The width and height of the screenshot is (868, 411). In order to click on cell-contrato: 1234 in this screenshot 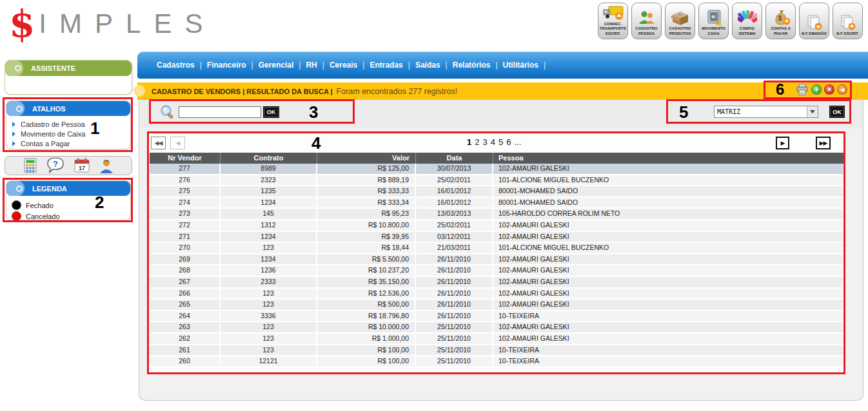, I will do `click(269, 237)`.